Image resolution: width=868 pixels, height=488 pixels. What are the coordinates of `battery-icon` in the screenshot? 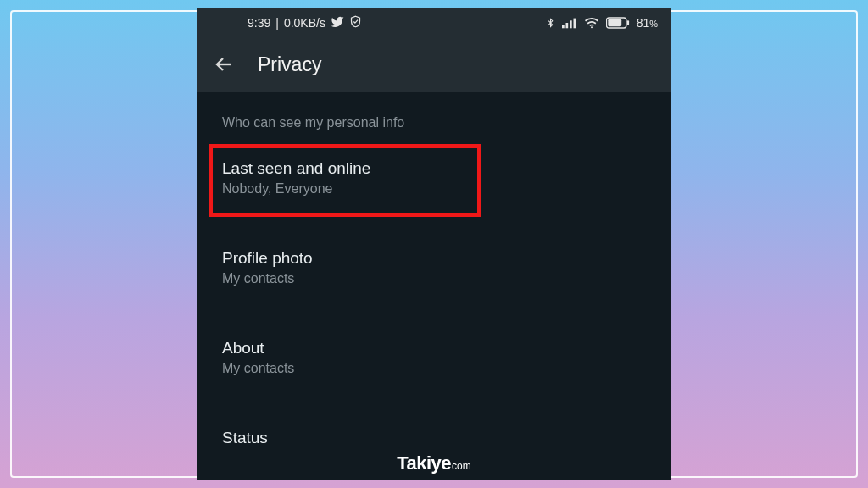 It's located at (618, 23).